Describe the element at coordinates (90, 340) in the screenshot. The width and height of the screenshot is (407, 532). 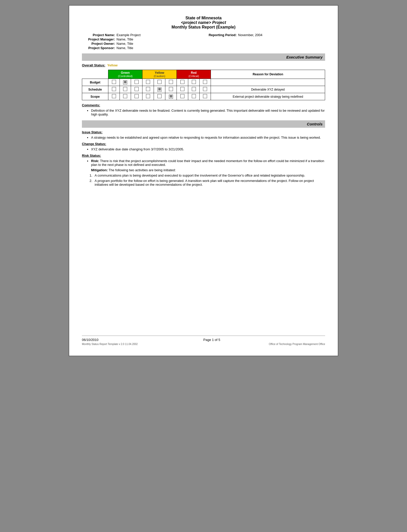
I see `footer-date: 06/10/2010` at that location.